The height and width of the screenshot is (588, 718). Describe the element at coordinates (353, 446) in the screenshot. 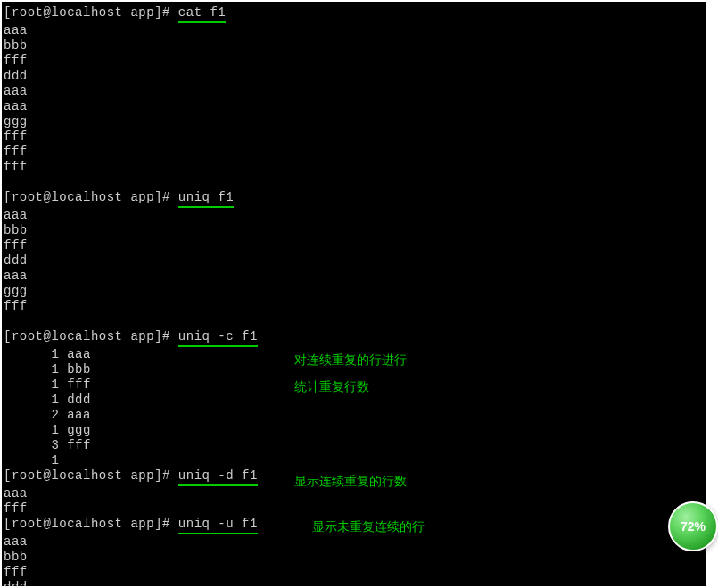

I see `output-line: 3 fff` at that location.